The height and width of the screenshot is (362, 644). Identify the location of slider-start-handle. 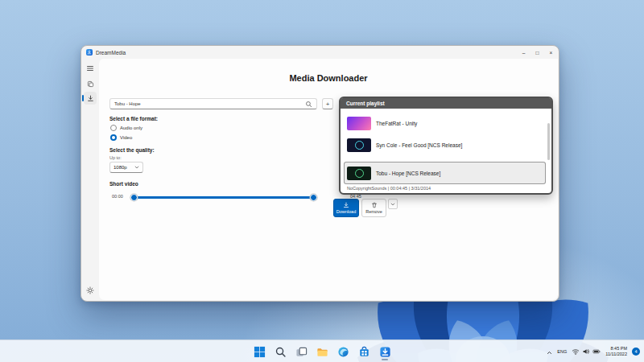
(134, 198).